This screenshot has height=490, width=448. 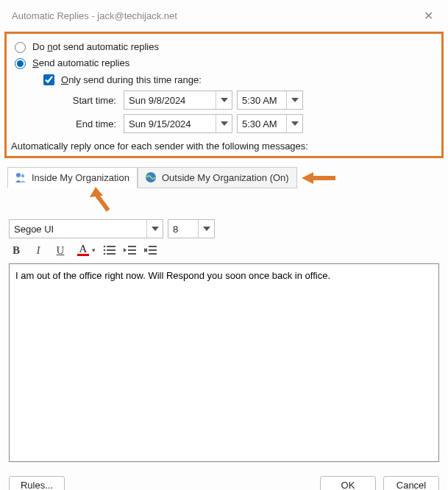 What do you see at coordinates (224, 477) in the screenshot?
I see `footer: Rules... OK Cancel` at bounding box center [224, 477].